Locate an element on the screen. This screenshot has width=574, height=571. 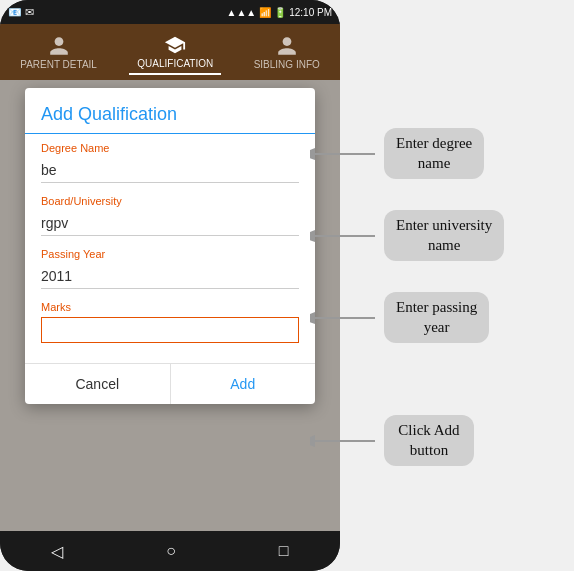
annotation-university: Enter universityname is located at coordinates (407, 236).